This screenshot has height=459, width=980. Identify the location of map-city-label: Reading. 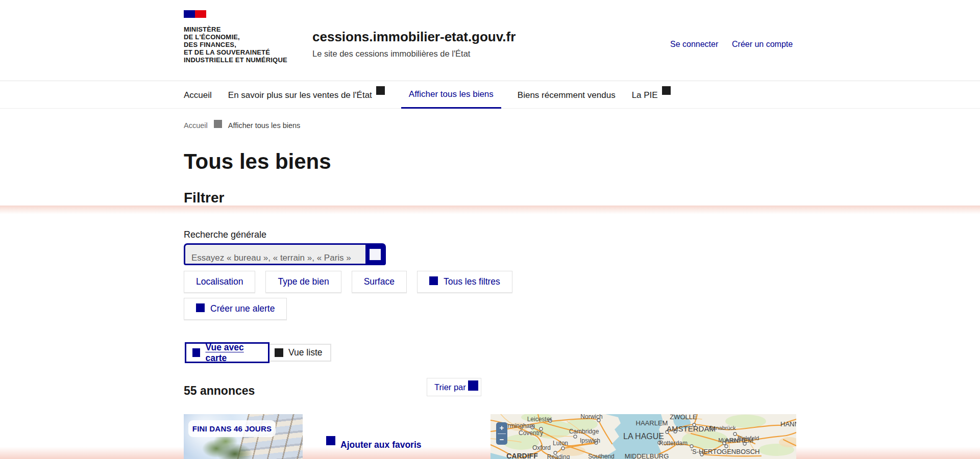
(558, 456).